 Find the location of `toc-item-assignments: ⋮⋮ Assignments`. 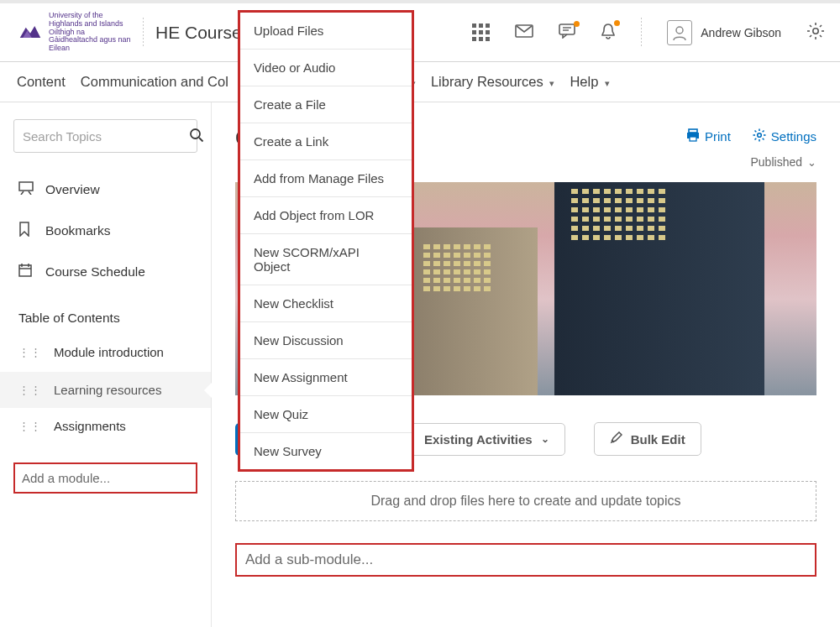

toc-item-assignments: ⋮⋮ Assignments is located at coordinates (106, 426).